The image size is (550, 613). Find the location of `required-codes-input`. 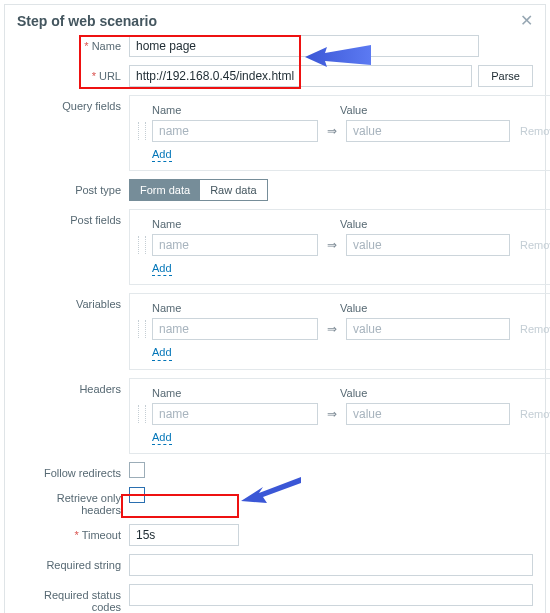

required-codes-input is located at coordinates (331, 595).